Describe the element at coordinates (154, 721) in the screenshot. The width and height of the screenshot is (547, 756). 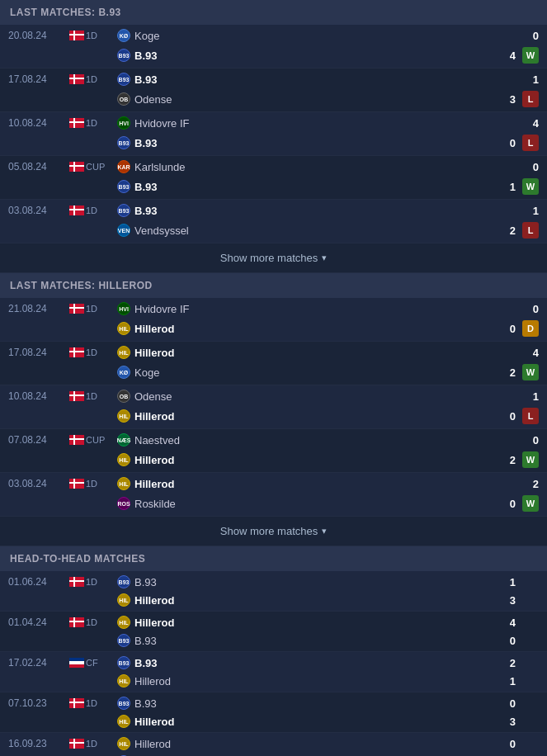
I see `team2-name: Hillerod` at that location.